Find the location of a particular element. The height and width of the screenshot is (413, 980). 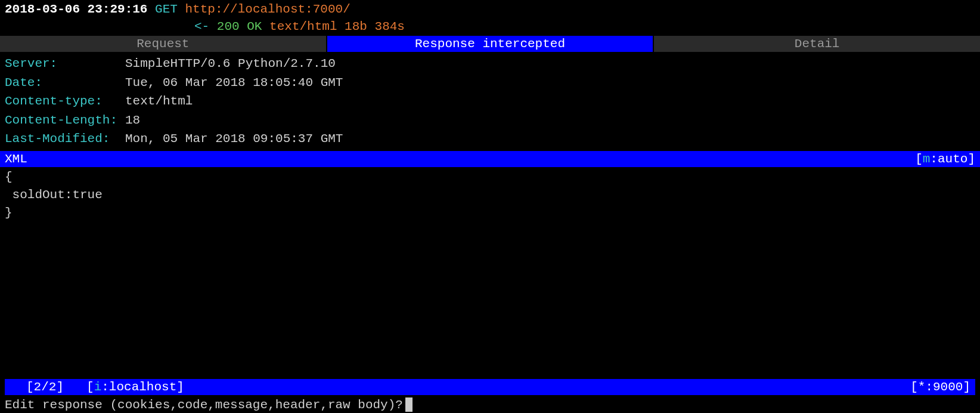

header-key: Server: is located at coordinates (65, 64).